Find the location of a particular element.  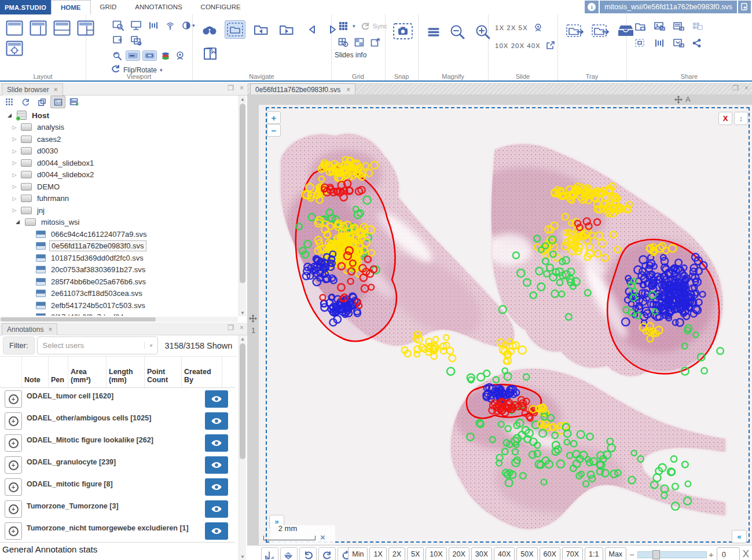

layout-settings-button is located at coordinates (14, 49).